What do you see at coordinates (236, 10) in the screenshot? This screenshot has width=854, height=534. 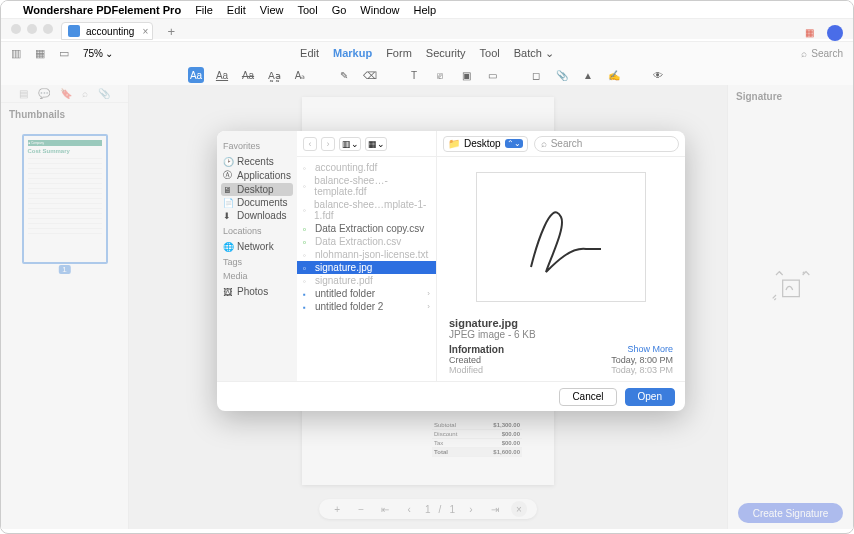 I see `menu-edit: Edit` at bounding box center [236, 10].